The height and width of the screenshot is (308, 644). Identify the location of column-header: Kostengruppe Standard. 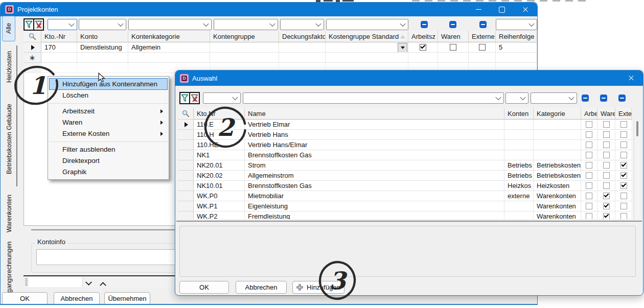
(367, 37).